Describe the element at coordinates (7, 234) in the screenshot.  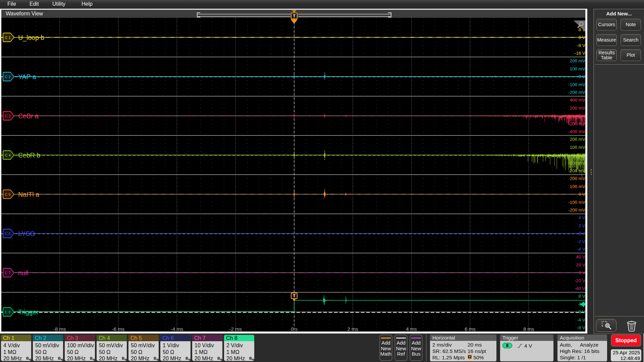
I see `svg-text: C 6` at that location.